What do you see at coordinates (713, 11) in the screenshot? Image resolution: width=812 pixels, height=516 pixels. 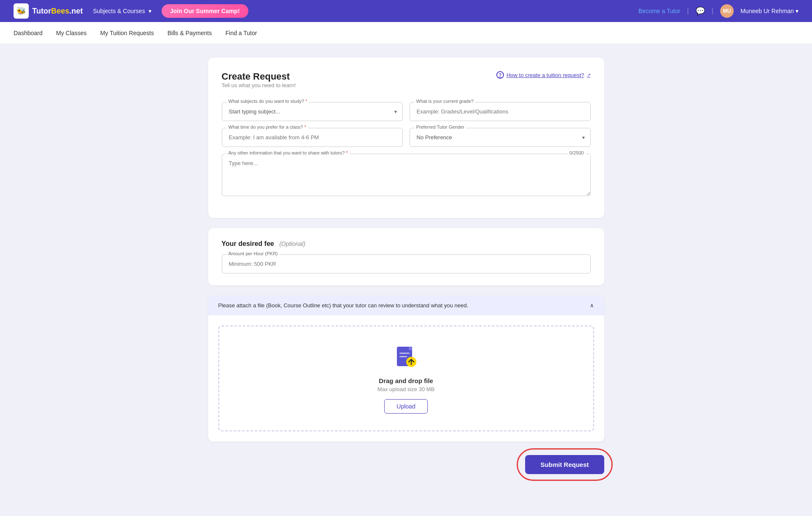 I see `divider2: |` at bounding box center [713, 11].